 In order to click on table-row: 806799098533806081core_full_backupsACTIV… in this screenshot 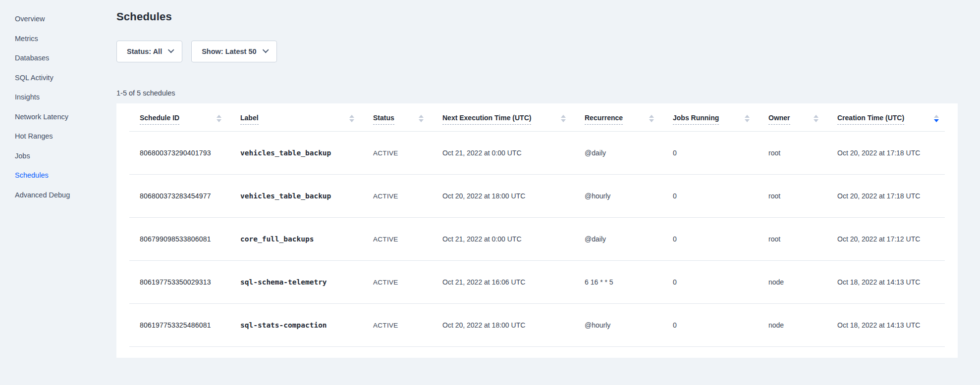, I will do `click(537, 240)`.